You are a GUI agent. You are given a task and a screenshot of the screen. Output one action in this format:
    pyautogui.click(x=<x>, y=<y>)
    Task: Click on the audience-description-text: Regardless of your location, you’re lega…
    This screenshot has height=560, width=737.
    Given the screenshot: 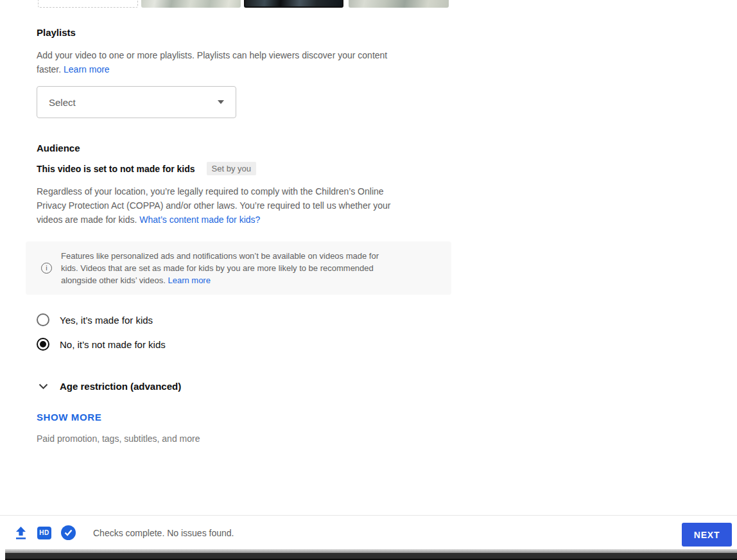 What is the action you would take?
    pyautogui.click(x=213, y=198)
    